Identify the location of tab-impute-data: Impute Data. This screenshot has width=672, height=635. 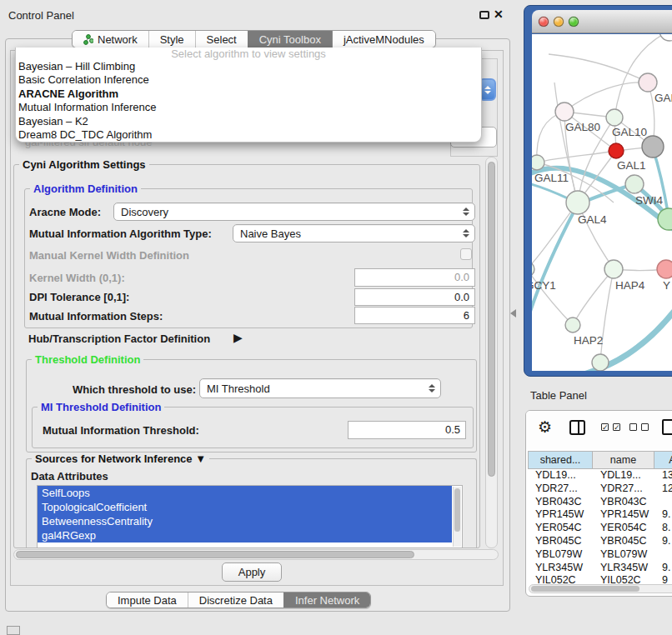
(147, 600).